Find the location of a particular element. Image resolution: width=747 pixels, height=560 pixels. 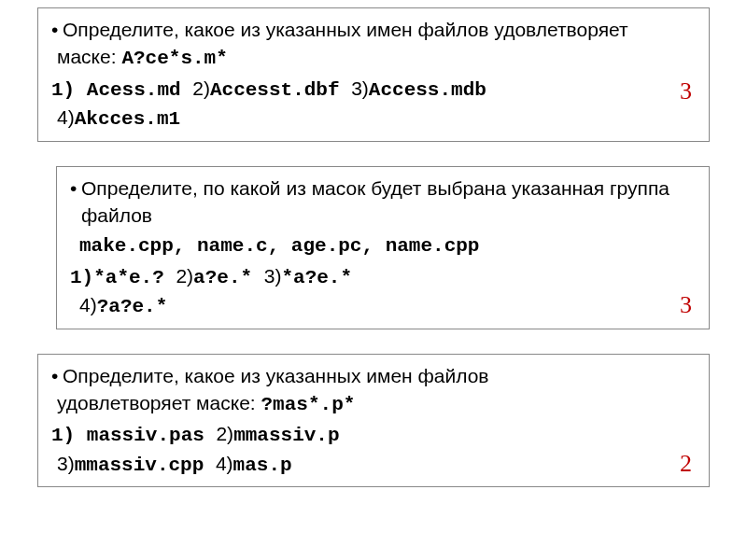

q1-prompt-line2: маске: A?ce*s.m* is located at coordinates (374, 58).